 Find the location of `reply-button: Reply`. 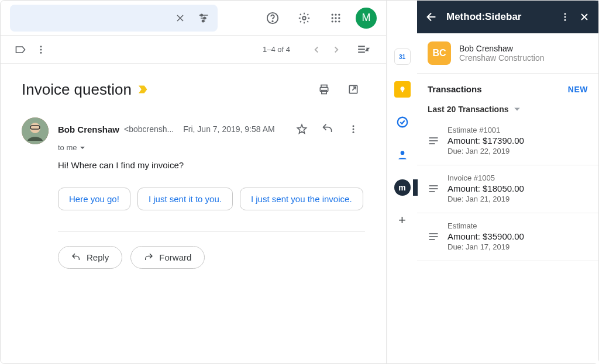

reply-button: Reply is located at coordinates (90, 257).